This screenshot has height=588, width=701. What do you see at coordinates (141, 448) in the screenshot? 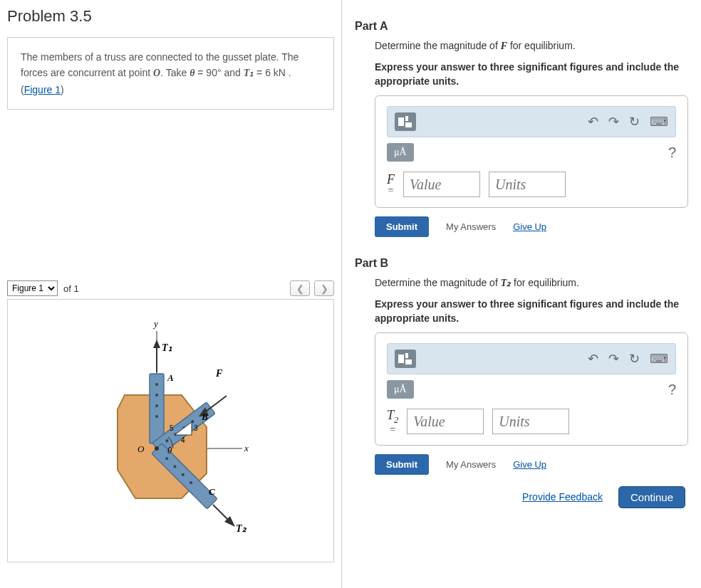
I see `o-label: O` at bounding box center [141, 448].